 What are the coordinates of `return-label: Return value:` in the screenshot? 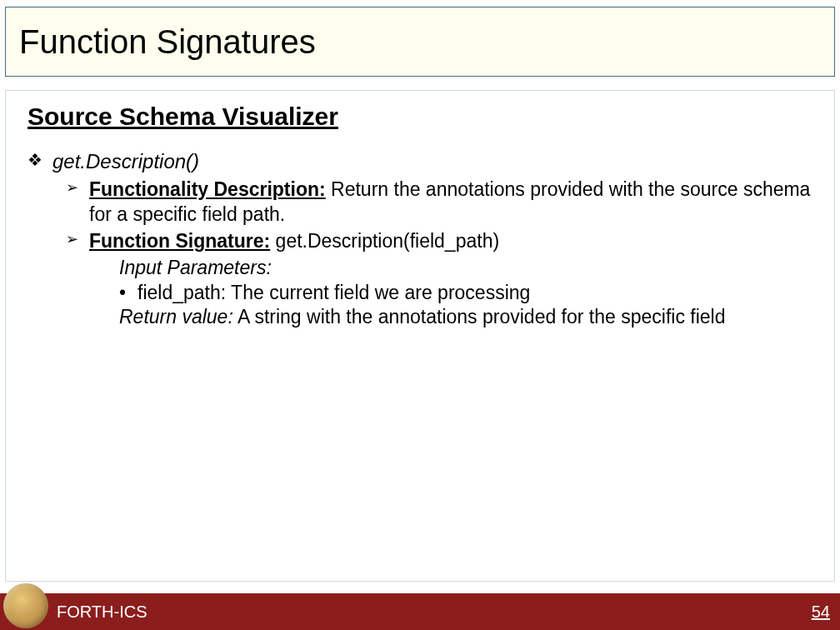 It's located at (177, 317).